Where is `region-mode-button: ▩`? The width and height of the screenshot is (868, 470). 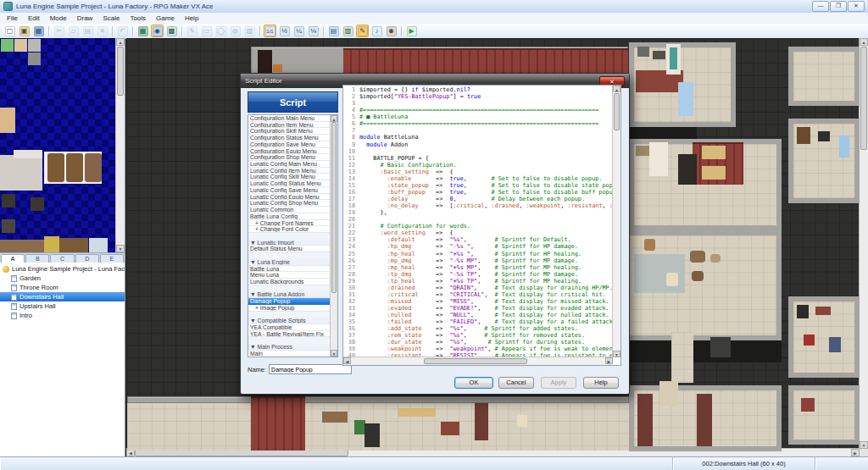 region-mode-button: ▩ is located at coordinates (171, 30).